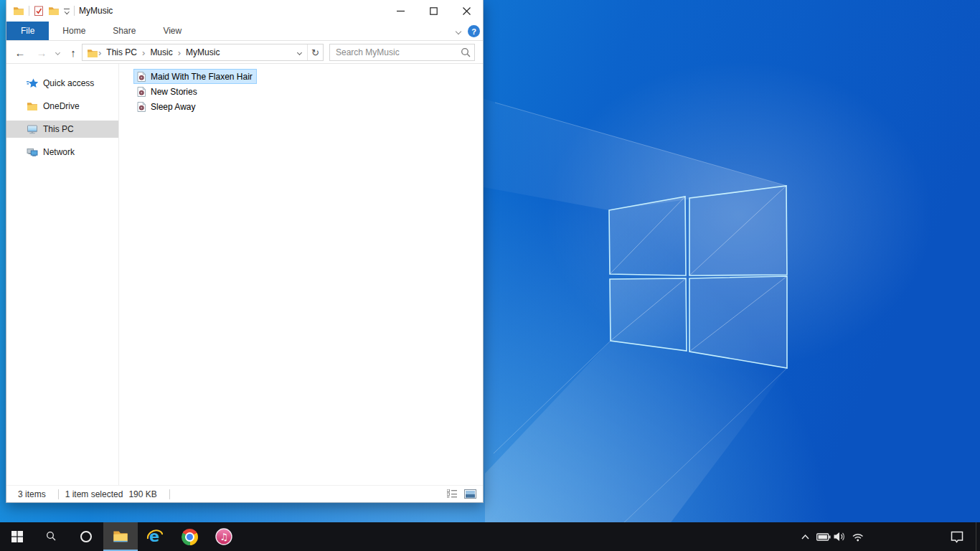 The height and width of the screenshot is (551, 980). I want to click on sidebar-item-network: Network, so click(62, 152).